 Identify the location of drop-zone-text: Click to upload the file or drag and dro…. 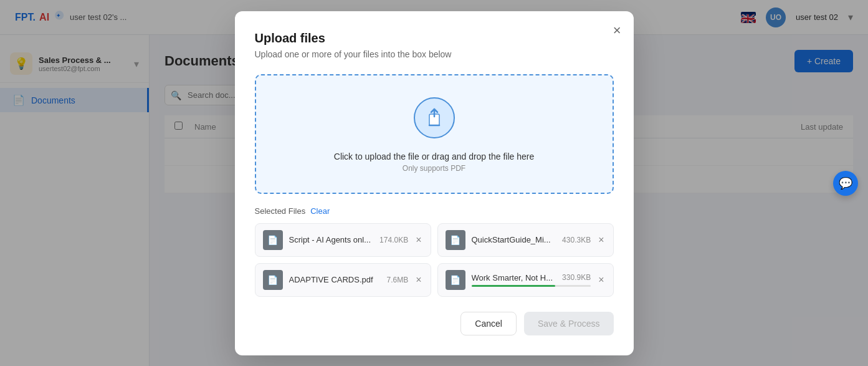
(434, 157).